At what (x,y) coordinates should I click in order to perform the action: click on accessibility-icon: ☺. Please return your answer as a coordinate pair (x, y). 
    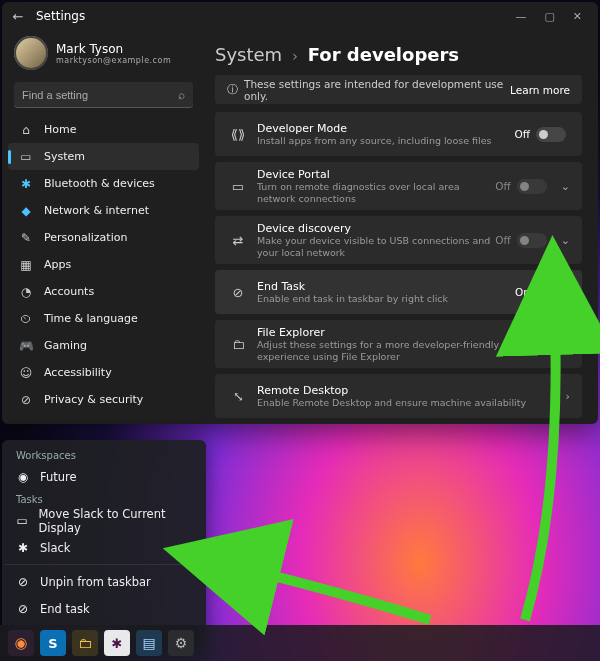
    Looking at the image, I should click on (26, 373).